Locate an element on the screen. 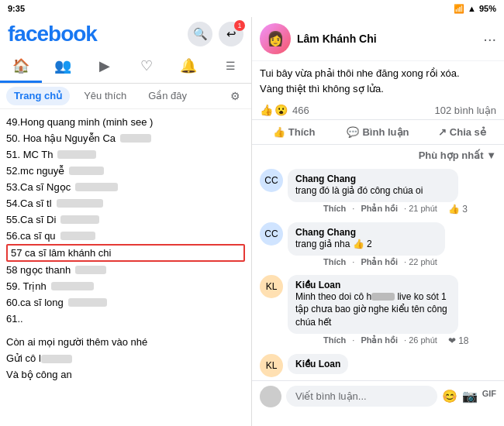 The width and height of the screenshot is (504, 426). reaction-count: 466 is located at coordinates (301, 110).